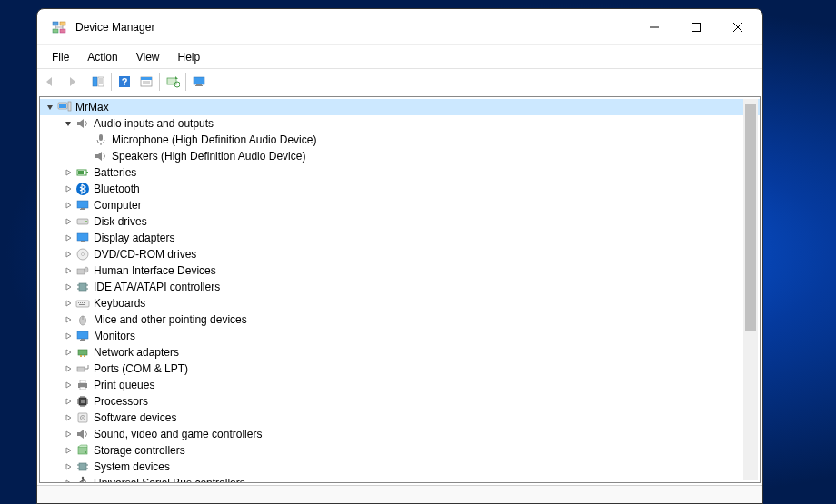 The image size is (836, 504). I want to click on menu-file: File, so click(60, 57).